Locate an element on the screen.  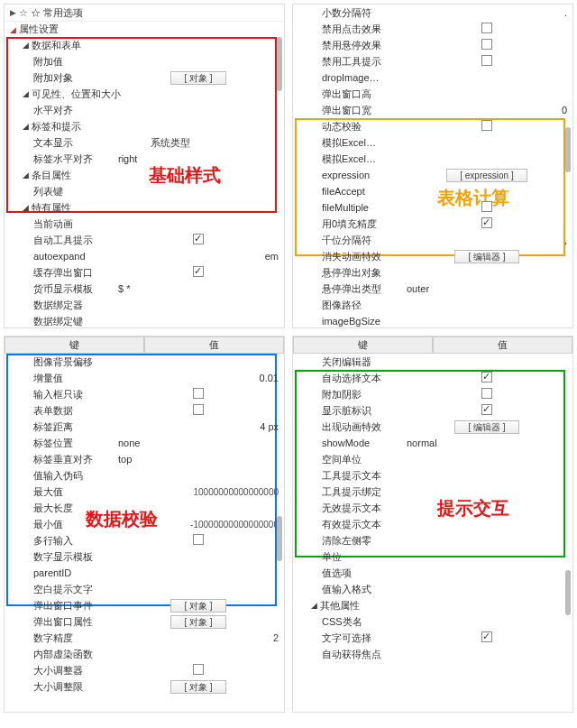
prop-label-distance: 标签距离4 px is located at coordinates (144, 427).